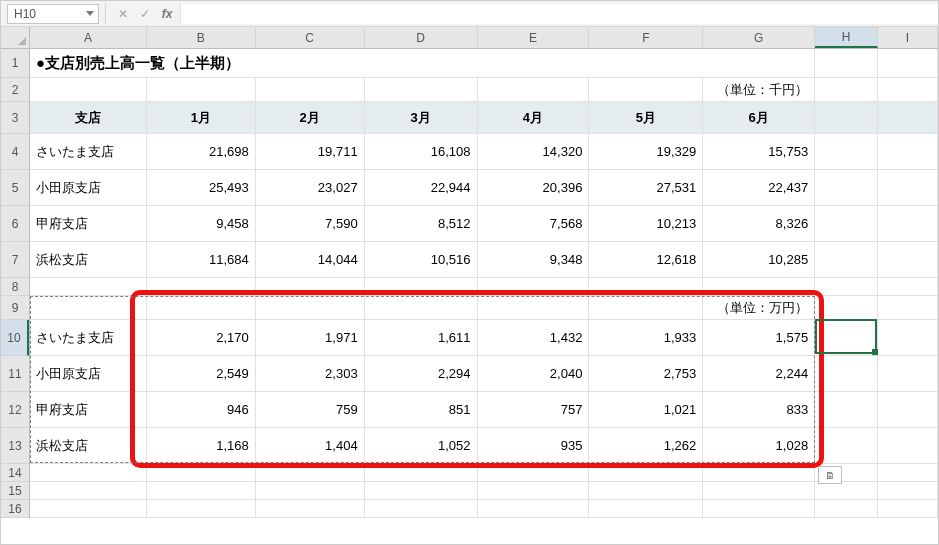 This screenshot has width=939, height=545. Describe the element at coordinates (846, 446) in the screenshot. I see `cell-H13` at that location.